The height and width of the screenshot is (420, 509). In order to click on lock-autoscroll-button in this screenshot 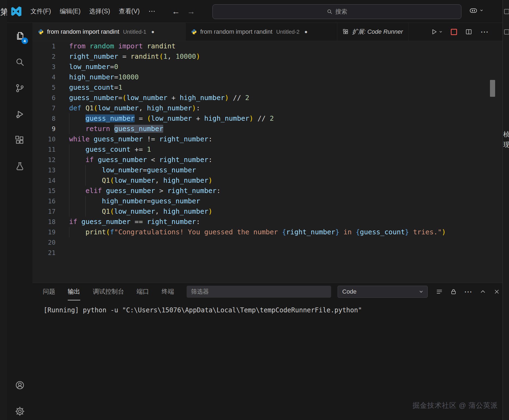, I will do `click(454, 292)`.